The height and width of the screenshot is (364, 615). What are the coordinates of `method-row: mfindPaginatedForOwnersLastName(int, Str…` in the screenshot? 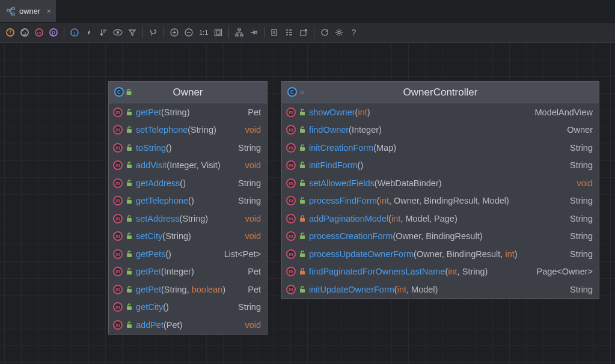 It's located at (440, 272).